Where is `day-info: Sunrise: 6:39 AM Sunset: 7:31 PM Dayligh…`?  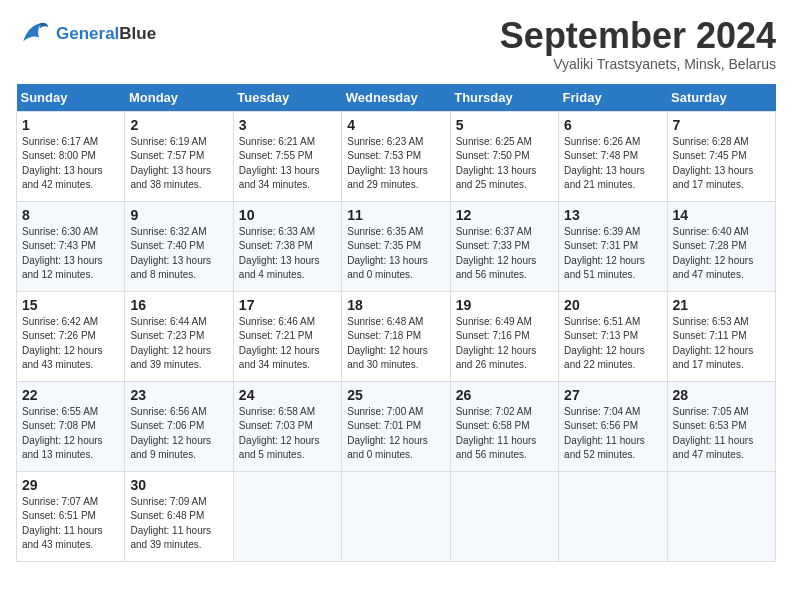 day-info: Sunrise: 6:39 AM Sunset: 7:31 PM Dayligh… is located at coordinates (612, 254).